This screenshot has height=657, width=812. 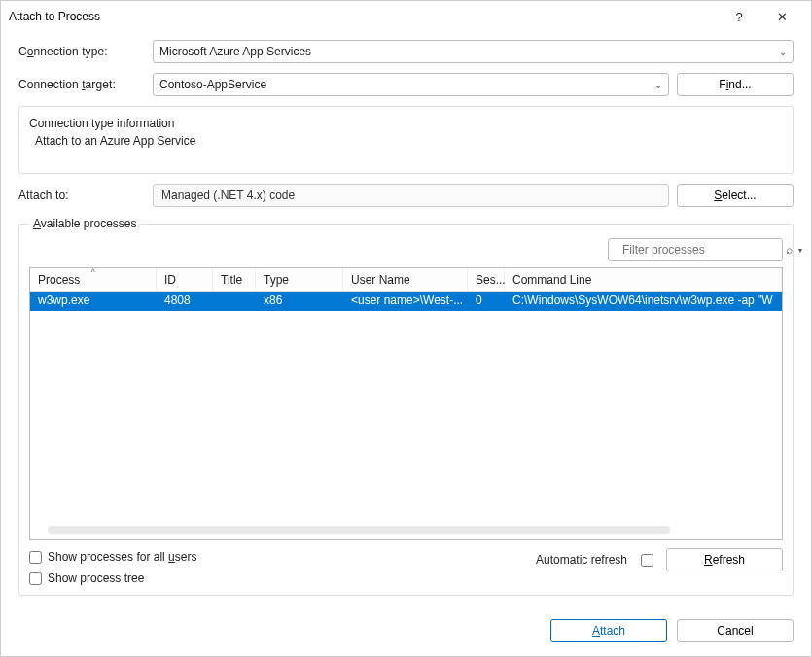 What do you see at coordinates (234, 301) in the screenshot?
I see `cell-title` at bounding box center [234, 301].